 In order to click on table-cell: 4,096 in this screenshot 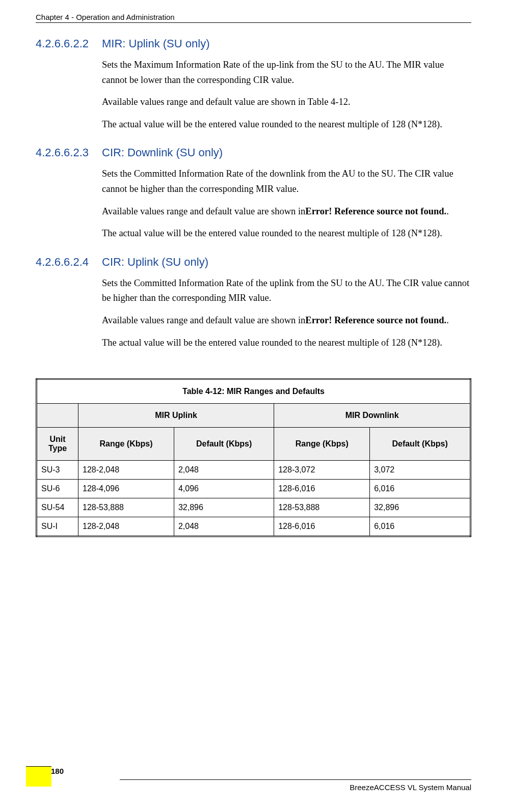, I will do `click(224, 489)`.